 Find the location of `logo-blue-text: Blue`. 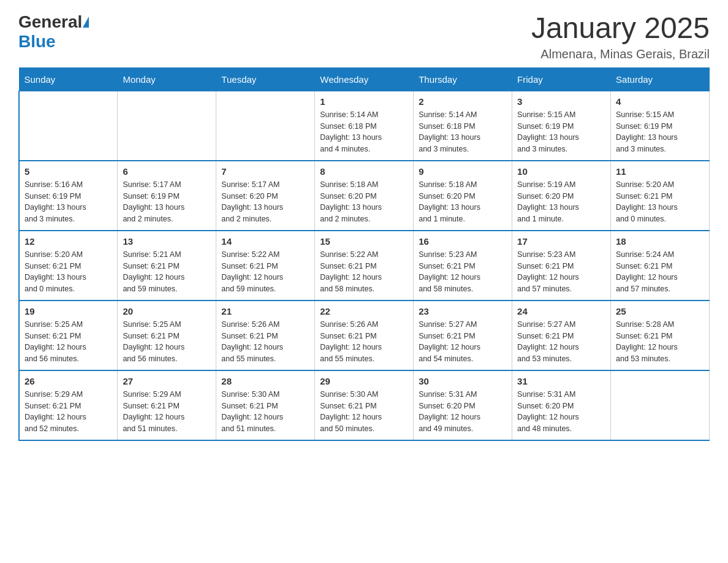

logo-blue-text: Blue is located at coordinates (37, 42).